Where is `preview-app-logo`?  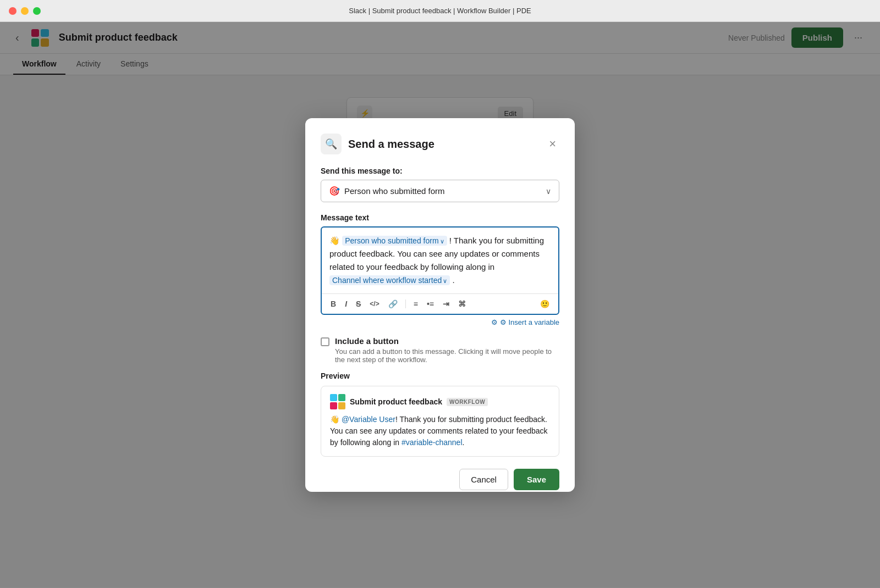 preview-app-logo is located at coordinates (338, 402).